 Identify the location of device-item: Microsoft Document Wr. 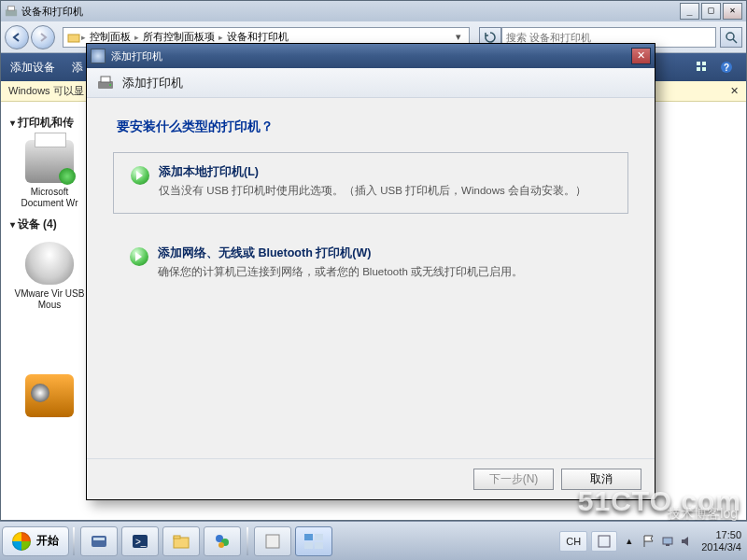
(49, 175).